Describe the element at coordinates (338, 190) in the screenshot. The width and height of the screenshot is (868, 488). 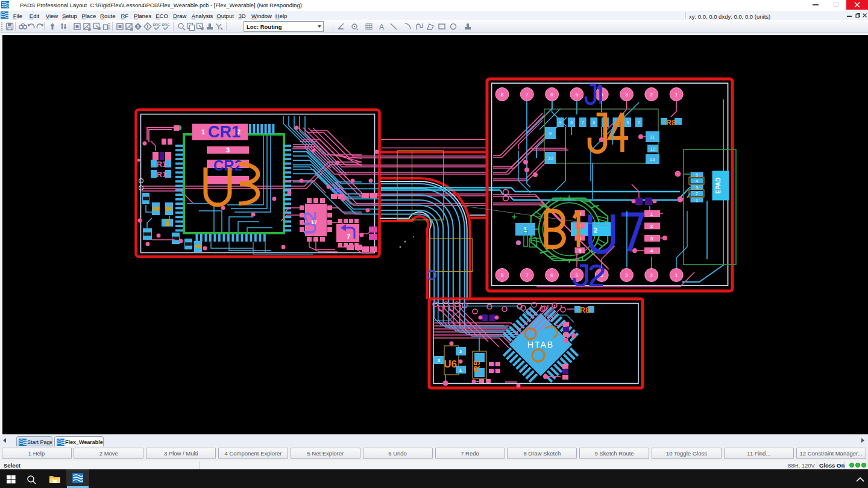
I see `svg-text: U5` at that location.